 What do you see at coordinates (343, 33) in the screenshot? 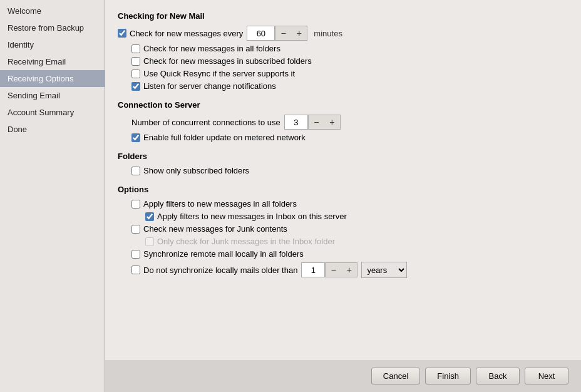
I see `check-every-row: Check for new messages every − + minutes` at bounding box center [343, 33].